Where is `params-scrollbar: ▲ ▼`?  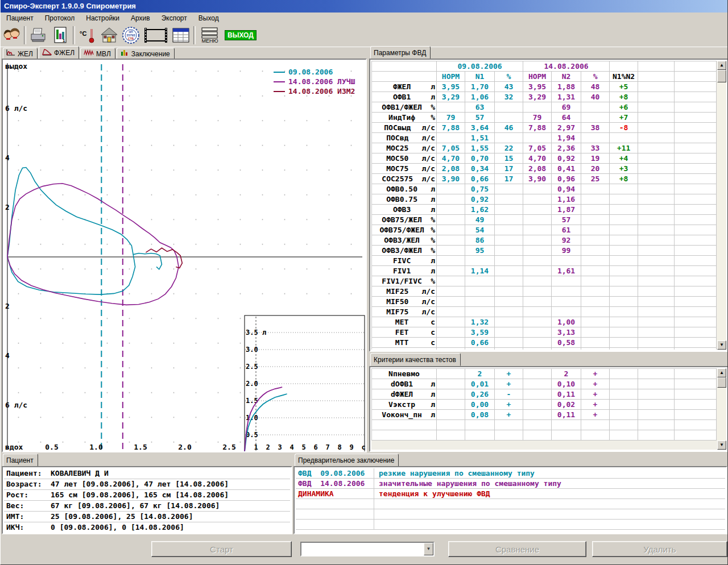
params-scrollbar: ▲ ▼ is located at coordinates (722, 205).